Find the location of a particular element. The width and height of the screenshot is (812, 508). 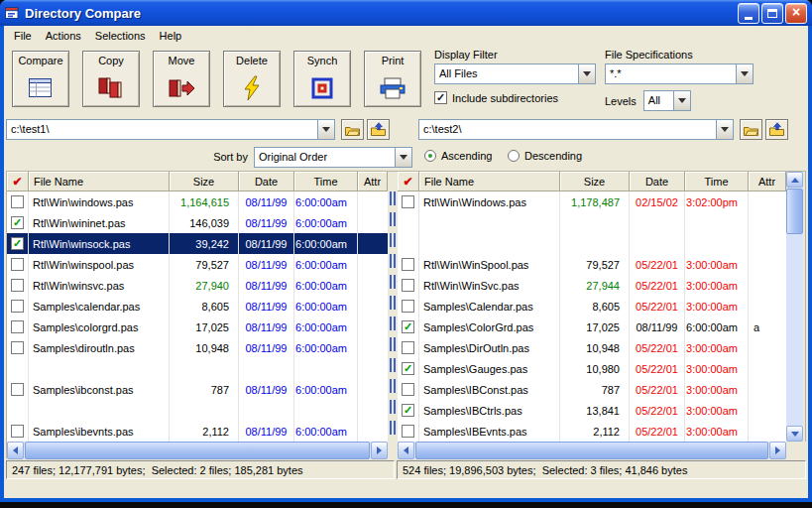

print-button: Print is located at coordinates (393, 79).